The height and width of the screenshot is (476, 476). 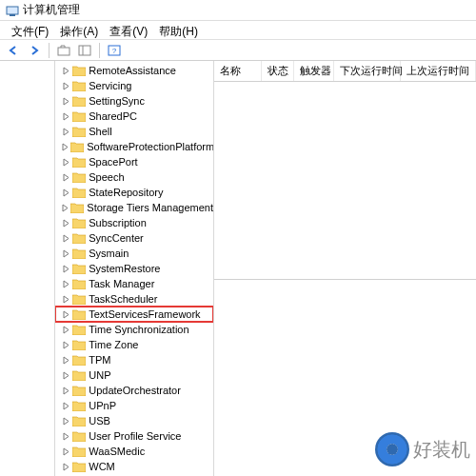 What do you see at coordinates (99, 421) in the screenshot?
I see `tree-item-label: USB` at bounding box center [99, 421].